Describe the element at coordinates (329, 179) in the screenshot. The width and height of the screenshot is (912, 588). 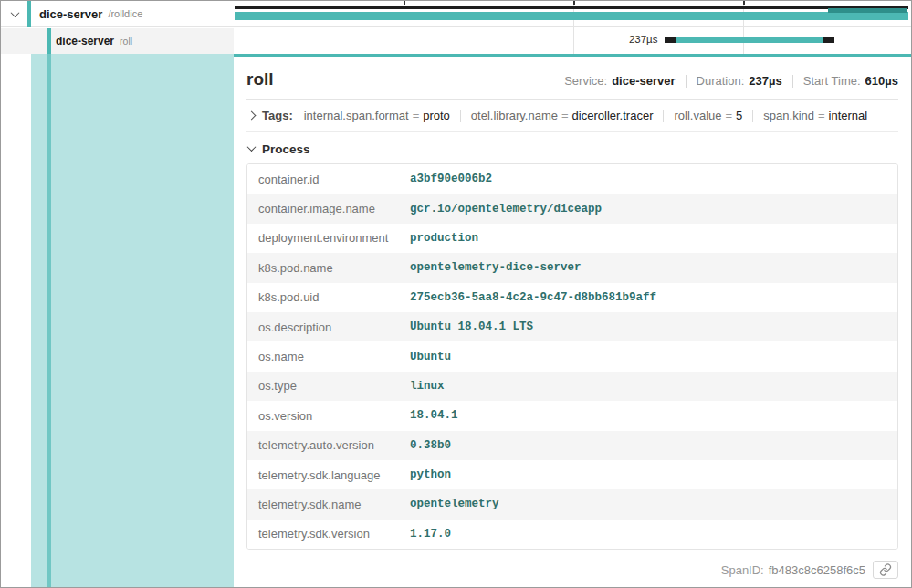
I see `kv-key: container.id` at that location.